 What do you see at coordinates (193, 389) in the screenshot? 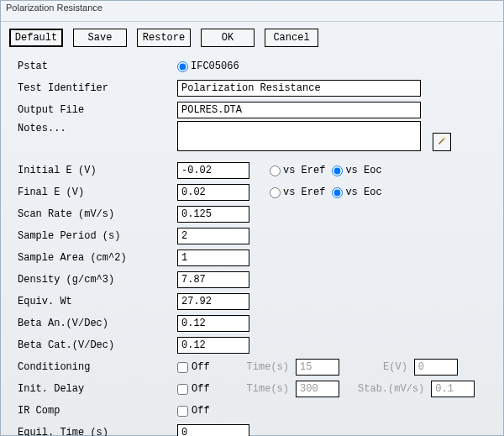
I see `init-delay-checkbox: Off` at bounding box center [193, 389].